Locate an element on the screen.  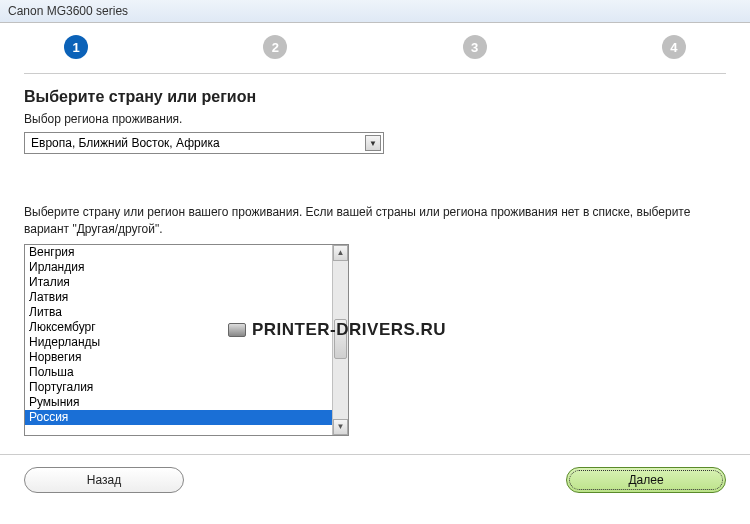
region-dropdown: Европа, Ближний Восток, Африка ▼ is located at coordinates (204, 143).